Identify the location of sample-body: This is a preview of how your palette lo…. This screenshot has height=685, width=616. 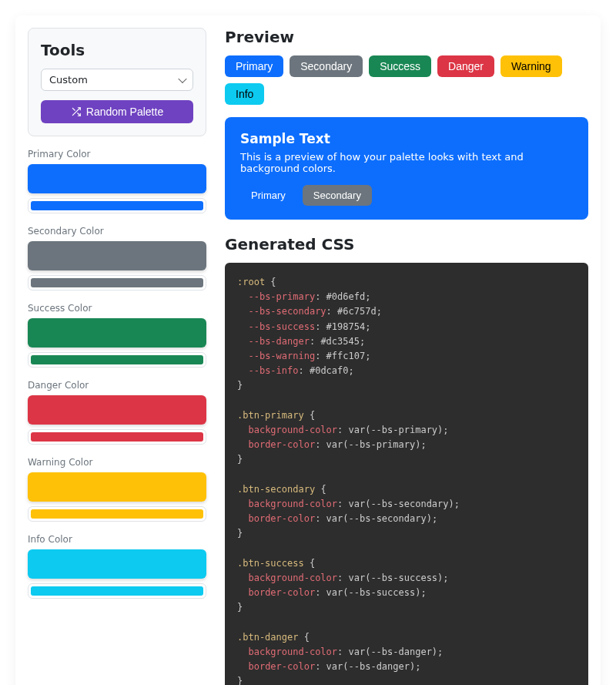
(407, 163).